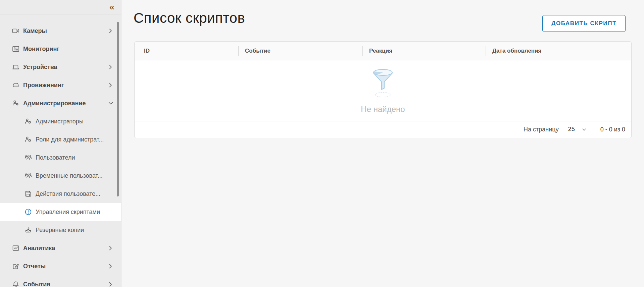  What do you see at coordinates (28, 194) in the screenshot?
I see `save-icon` at bounding box center [28, 194].